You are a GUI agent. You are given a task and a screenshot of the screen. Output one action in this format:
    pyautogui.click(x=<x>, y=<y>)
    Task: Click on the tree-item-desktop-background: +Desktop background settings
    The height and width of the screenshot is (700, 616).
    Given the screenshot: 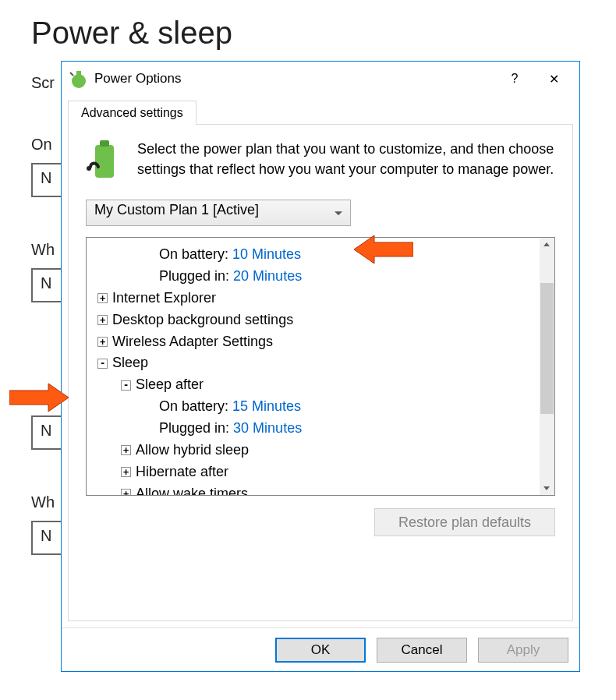 What is the action you would take?
    pyautogui.click(x=313, y=320)
    